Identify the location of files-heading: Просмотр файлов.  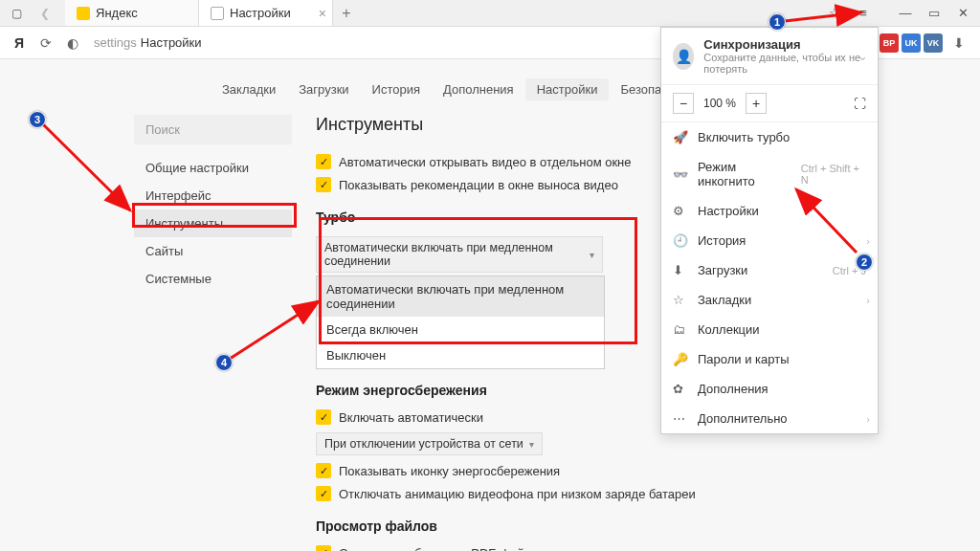
(634, 526).